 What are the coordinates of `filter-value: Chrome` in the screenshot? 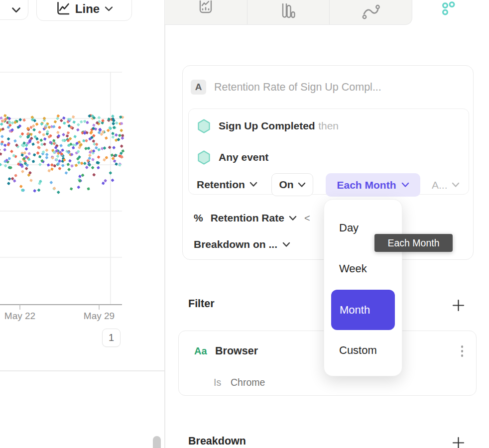 It's located at (248, 382).